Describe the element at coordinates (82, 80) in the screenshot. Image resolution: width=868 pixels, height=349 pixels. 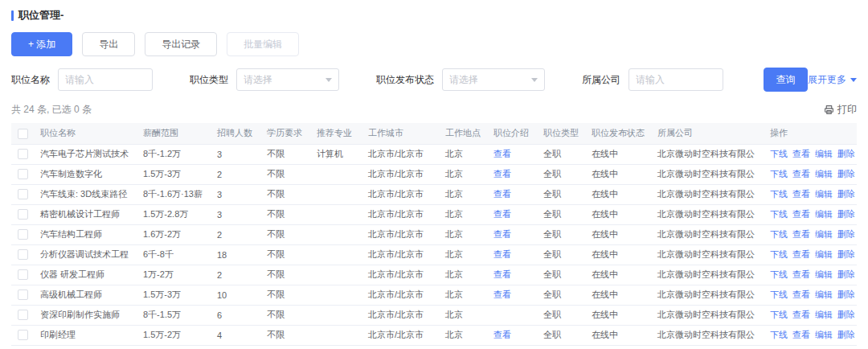
I see `filter-job-name: 职位名称` at that location.